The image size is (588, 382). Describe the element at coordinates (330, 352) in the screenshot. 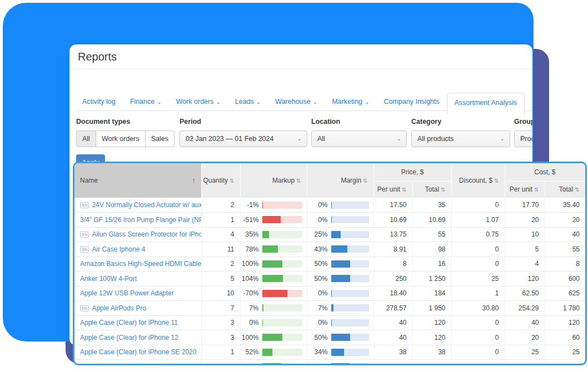

I see `table-row: Apple Case (Clear) for iPhone SE 2020152…` at that location.